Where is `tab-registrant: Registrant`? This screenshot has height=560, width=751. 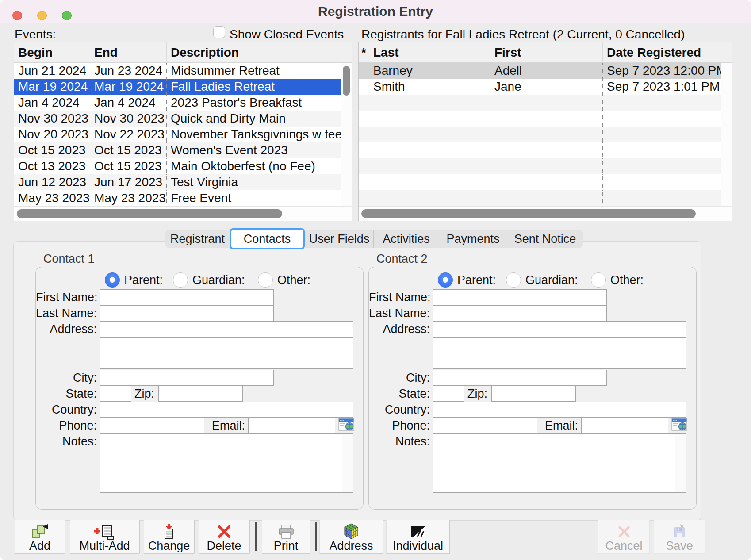 tab-registrant: Registrant is located at coordinates (197, 239).